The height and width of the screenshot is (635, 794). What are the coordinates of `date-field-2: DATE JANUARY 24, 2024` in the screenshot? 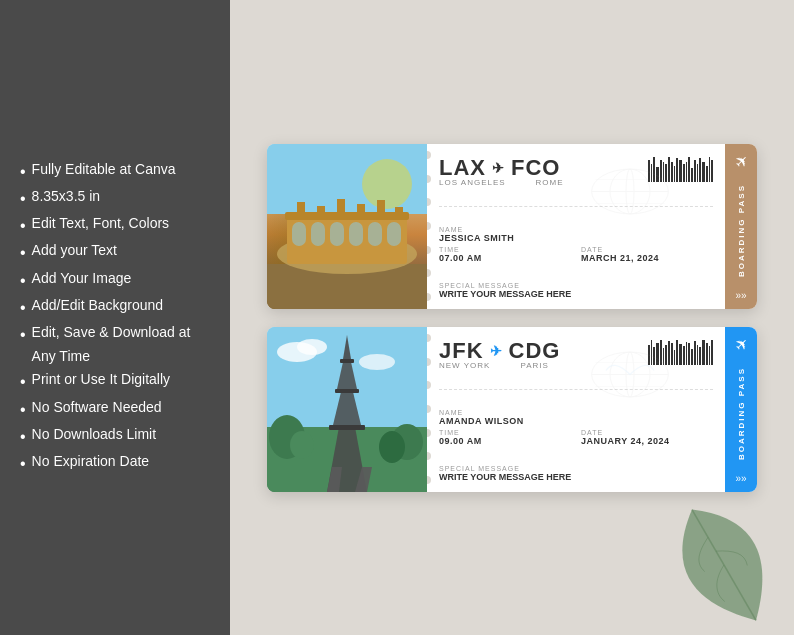 It's located at (647, 438).